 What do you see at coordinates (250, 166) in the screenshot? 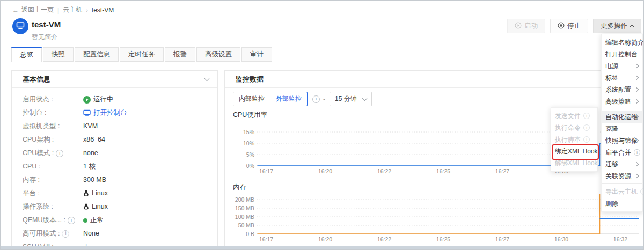
I see `svg-text: 0%` at bounding box center [250, 166].